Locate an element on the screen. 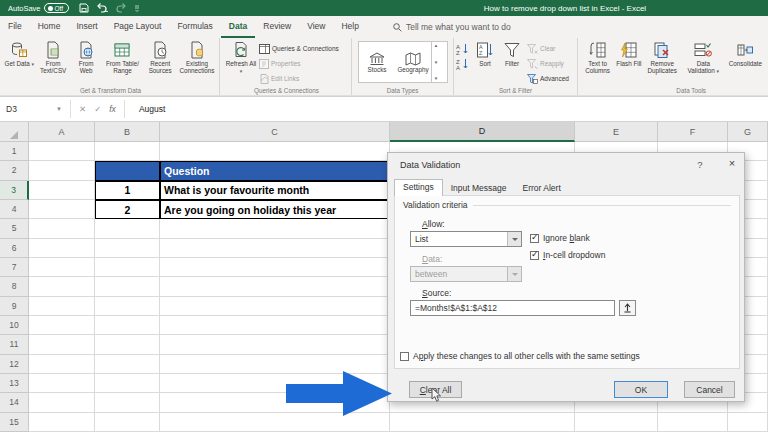 The image size is (768, 432). cell-C7 is located at coordinates (275, 268).